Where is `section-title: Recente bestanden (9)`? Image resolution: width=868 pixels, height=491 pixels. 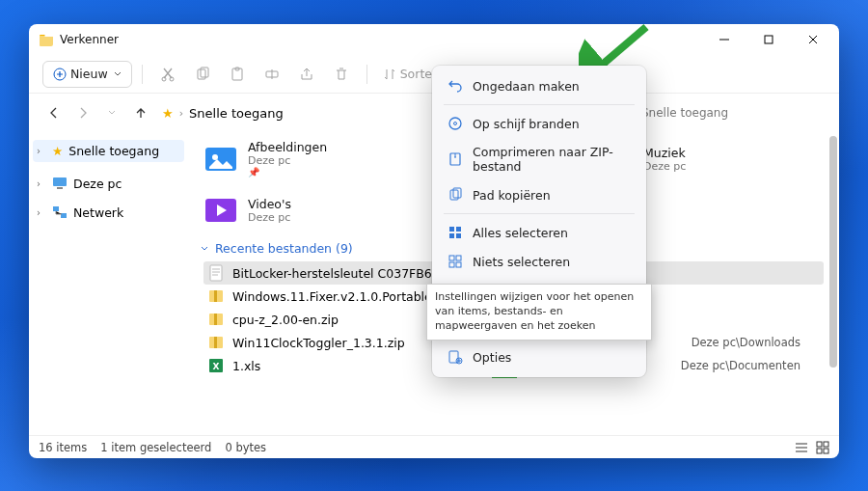
section-title: Recente bestanden (9) is located at coordinates (284, 249).